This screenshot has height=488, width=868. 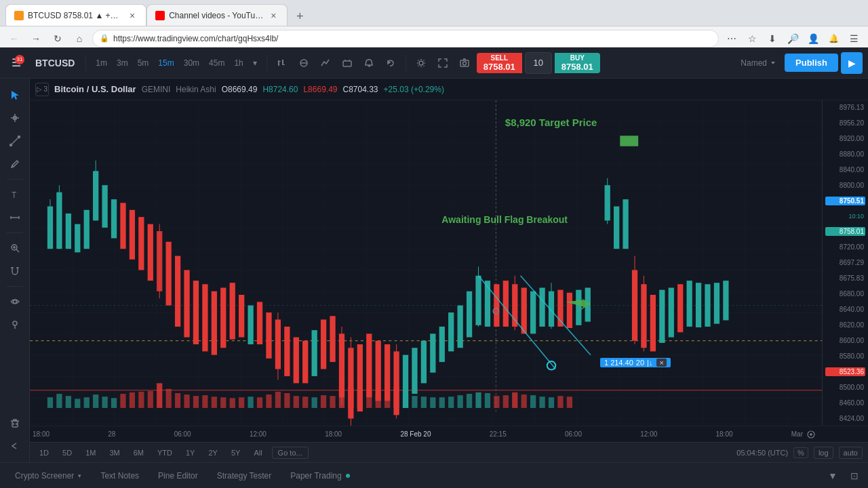 What do you see at coordinates (191, 63) in the screenshot?
I see `tf-30m: 30m` at bounding box center [191, 63].